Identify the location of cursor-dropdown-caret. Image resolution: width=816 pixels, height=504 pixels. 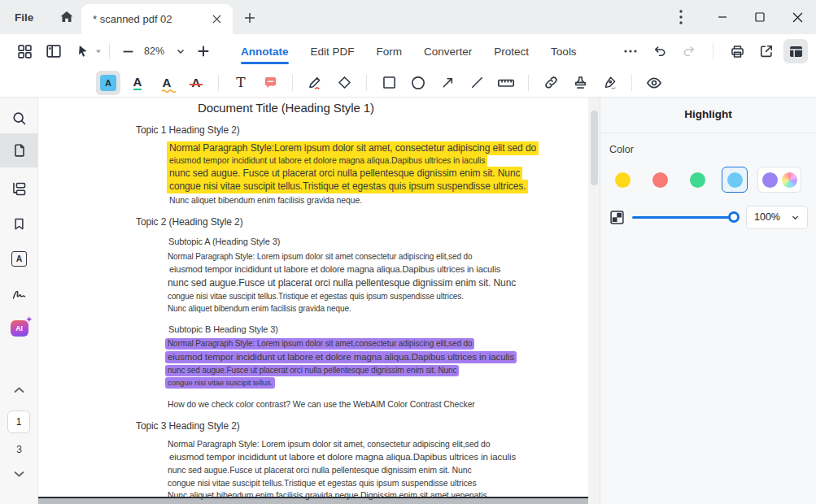
(98, 51).